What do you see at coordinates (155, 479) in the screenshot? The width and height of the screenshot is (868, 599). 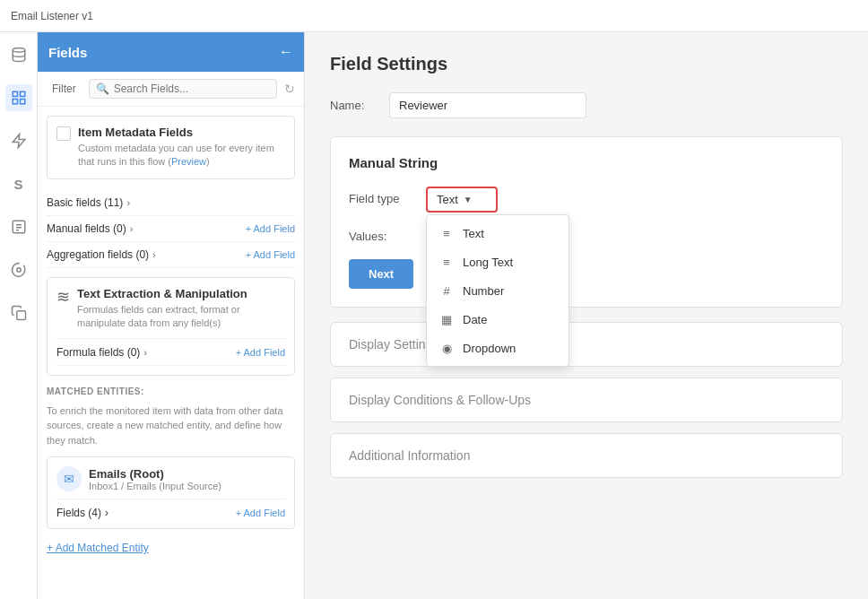 I see `emails-root-info: Emails (Root) Inbox1 / Emails (Input Sou…` at bounding box center [155, 479].